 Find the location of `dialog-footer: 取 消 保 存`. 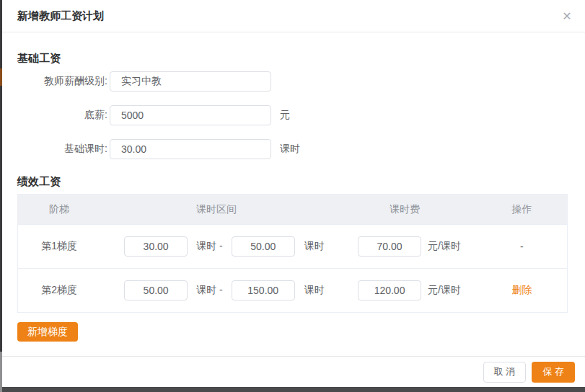

dialog-footer: 取 消 保 存 is located at coordinates (294, 372).